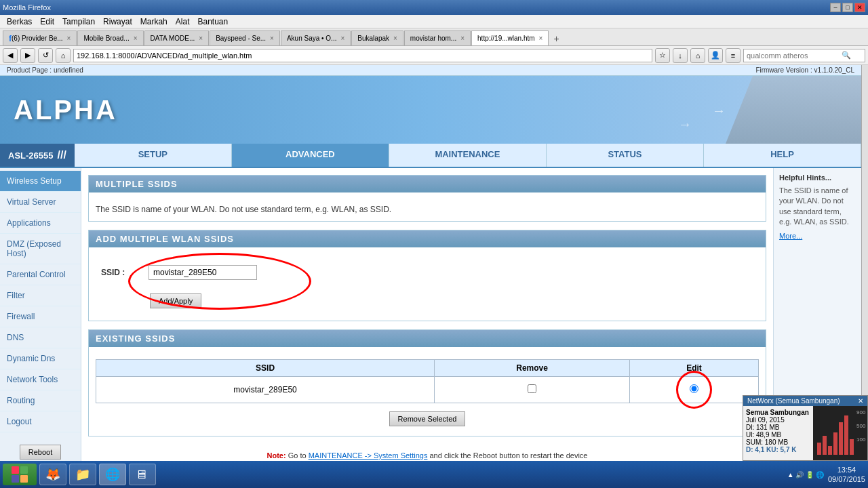  I want to click on tab-7-close: ×, so click(541, 38).